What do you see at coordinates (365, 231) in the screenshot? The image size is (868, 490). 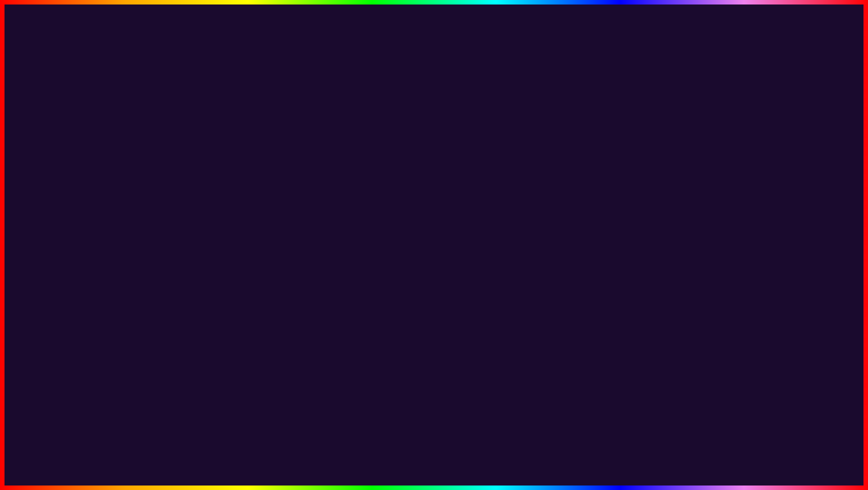 I see `speed-slider-label-right: Speed Slider` at bounding box center [365, 231].